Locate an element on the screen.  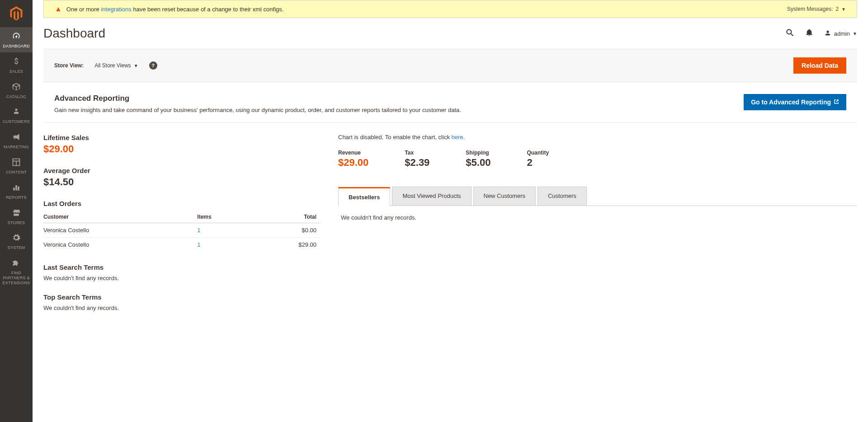
nav-label: SALES is located at coordinates (16, 71).